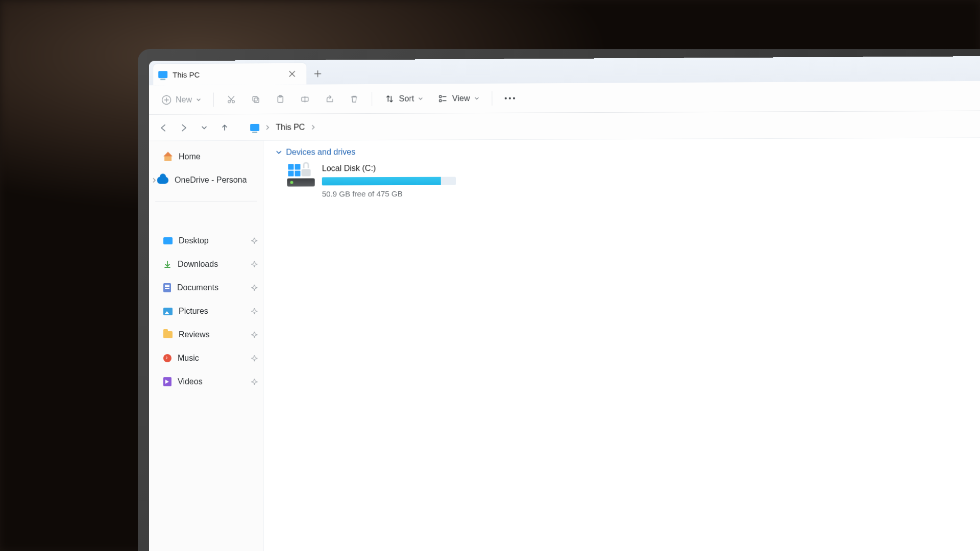 This screenshot has height=551, width=980. I want to click on up-button, so click(225, 128).